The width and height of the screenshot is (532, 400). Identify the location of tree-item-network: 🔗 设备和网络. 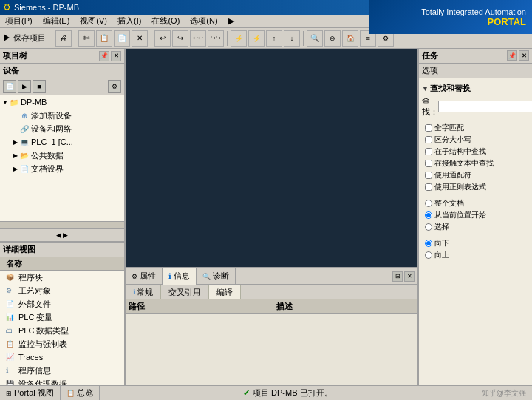
(62, 129).